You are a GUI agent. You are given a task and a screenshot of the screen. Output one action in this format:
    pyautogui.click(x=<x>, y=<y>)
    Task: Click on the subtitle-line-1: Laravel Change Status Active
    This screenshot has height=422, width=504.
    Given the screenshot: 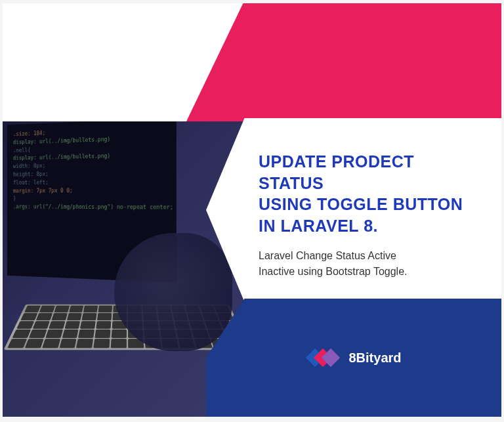 What is the action you would take?
    pyautogui.click(x=327, y=256)
    